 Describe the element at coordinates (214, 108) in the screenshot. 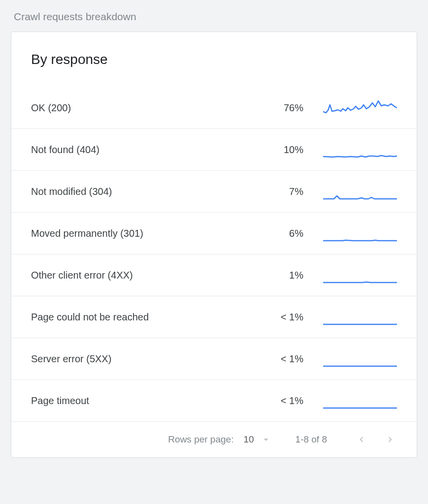

I see `table-row: OK (200)76%` at that location.